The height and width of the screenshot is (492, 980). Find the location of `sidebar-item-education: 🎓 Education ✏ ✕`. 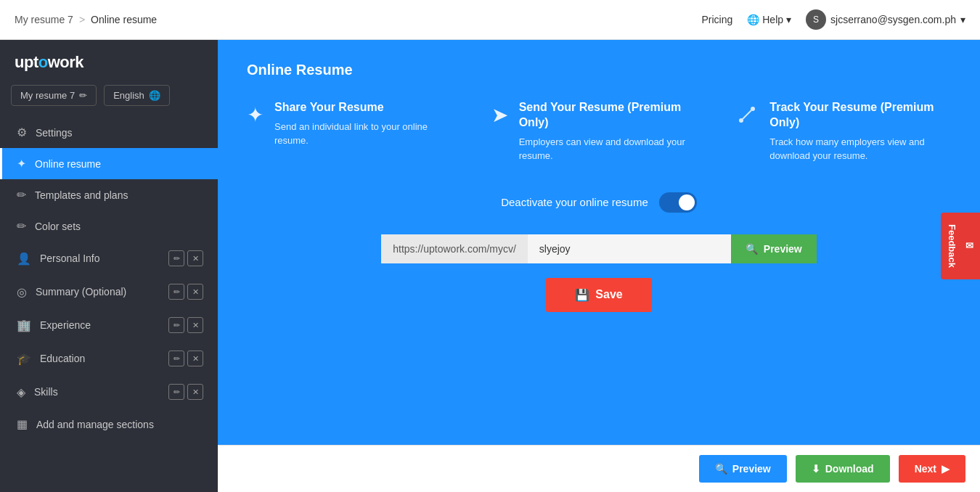

sidebar-item-education: 🎓 Education ✏ ✕ is located at coordinates (109, 358).